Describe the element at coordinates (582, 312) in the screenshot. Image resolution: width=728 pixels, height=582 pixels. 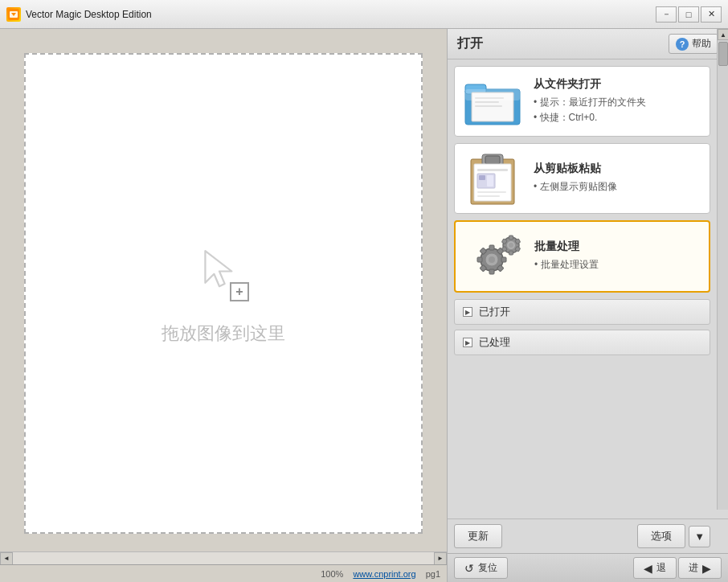
I see `already-open-item: ▶ 已打开` at that location.